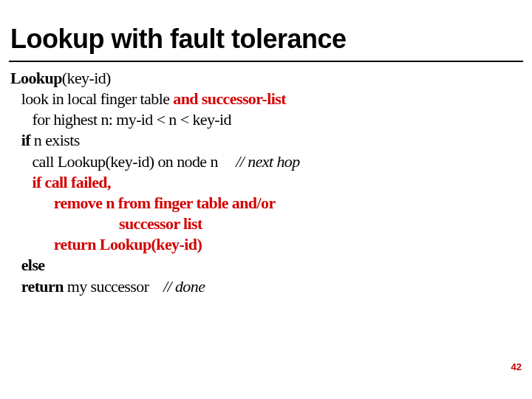  I want to click on algo-line-2: look in local finger table and successor…, so click(265, 99).